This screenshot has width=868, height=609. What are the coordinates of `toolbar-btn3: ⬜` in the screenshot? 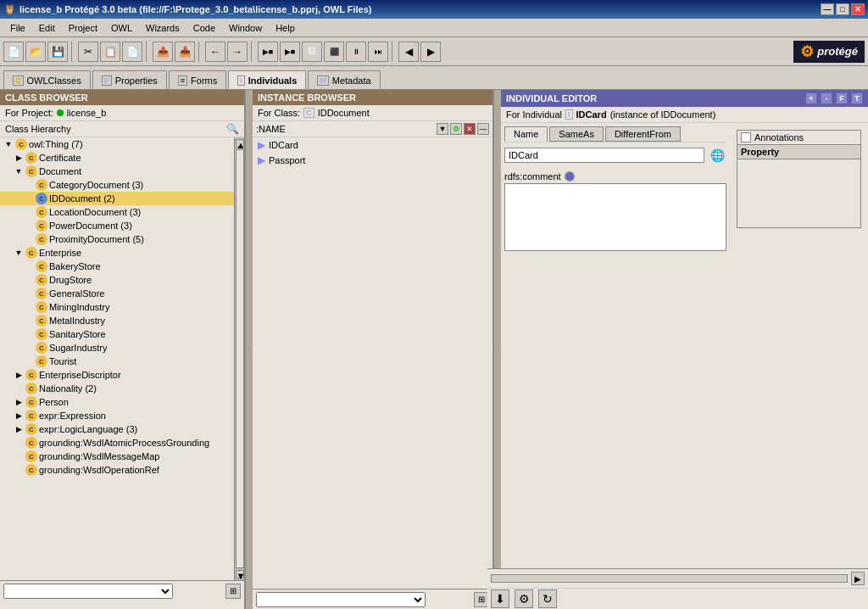 It's located at (312, 52).